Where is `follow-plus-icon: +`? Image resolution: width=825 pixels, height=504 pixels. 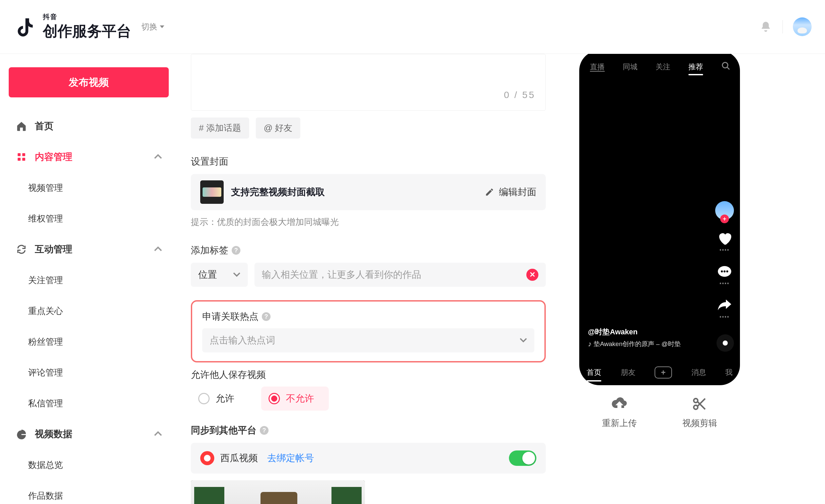
follow-plus-icon: + is located at coordinates (725, 219).